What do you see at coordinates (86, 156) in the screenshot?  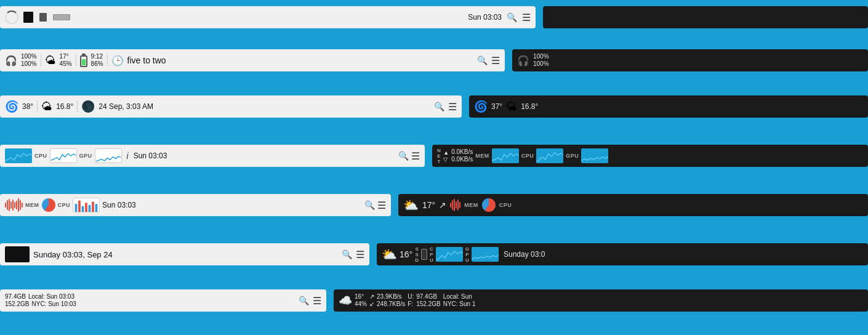 I see `gpu-label1: GPU` at bounding box center [86, 156].